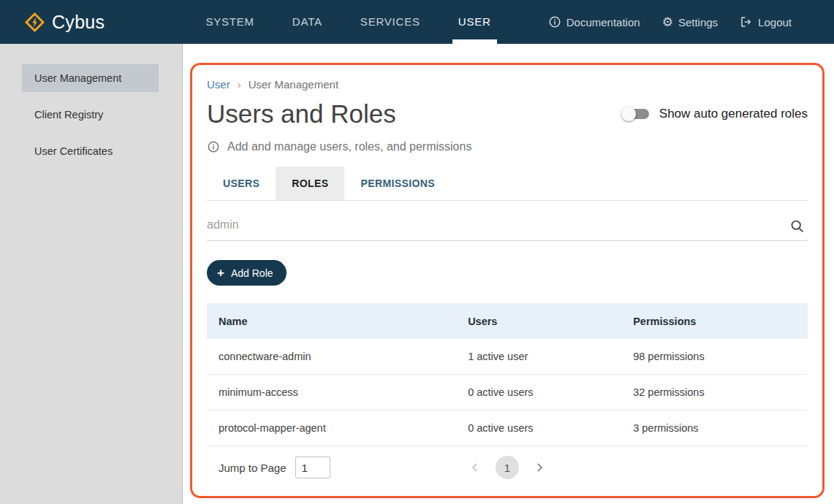 The height and width of the screenshot is (504, 834). What do you see at coordinates (398, 183) in the screenshot?
I see `tab-permissions: PERMISSIONS` at bounding box center [398, 183].